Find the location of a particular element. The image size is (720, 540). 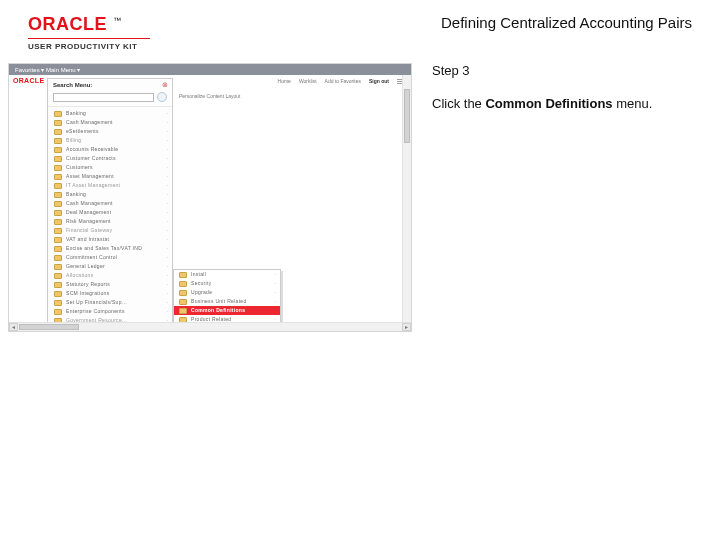

menu-item-label: Customers is located at coordinates (80, 168).